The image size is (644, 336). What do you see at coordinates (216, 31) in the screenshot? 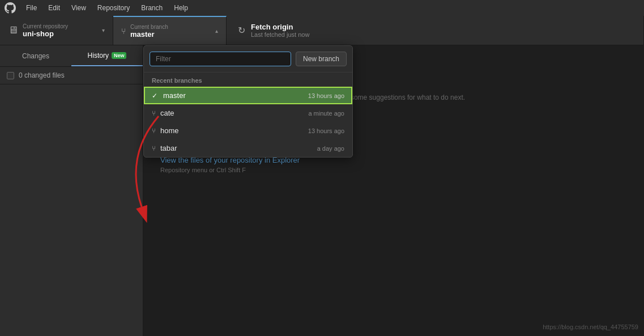
I see `chevron-up-icon: ▴` at bounding box center [216, 31].